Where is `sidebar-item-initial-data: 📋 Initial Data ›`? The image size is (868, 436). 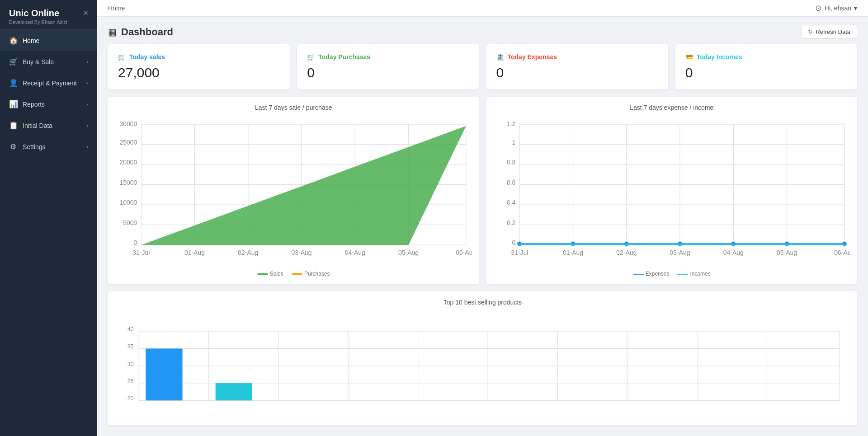 sidebar-item-initial-data: 📋 Initial Data › is located at coordinates (49, 126).